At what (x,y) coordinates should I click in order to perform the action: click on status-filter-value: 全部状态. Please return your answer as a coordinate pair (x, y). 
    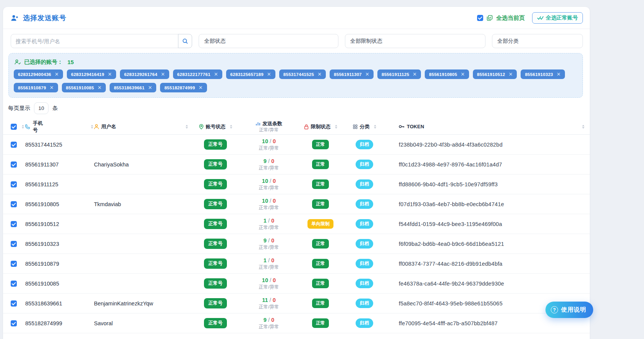
    Looking at the image, I should click on (215, 41).